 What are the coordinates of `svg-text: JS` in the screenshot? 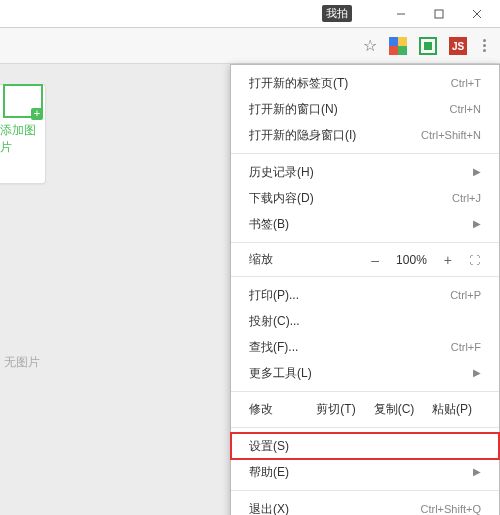 It's located at (458, 46).